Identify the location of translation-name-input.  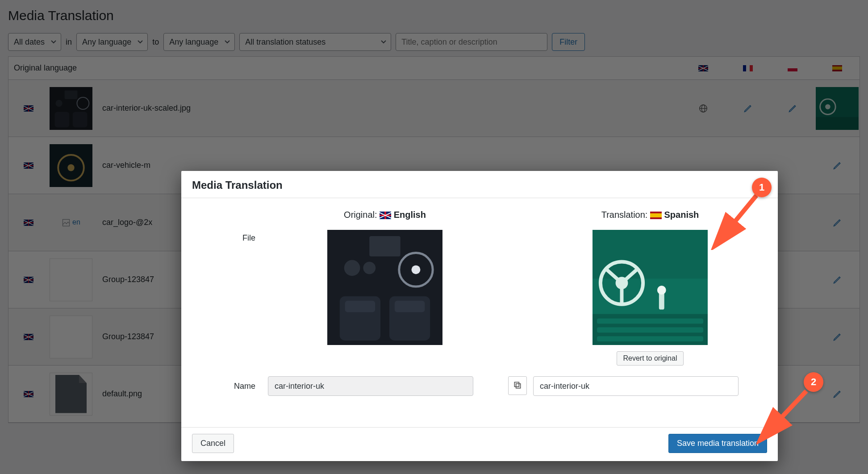
(636, 386).